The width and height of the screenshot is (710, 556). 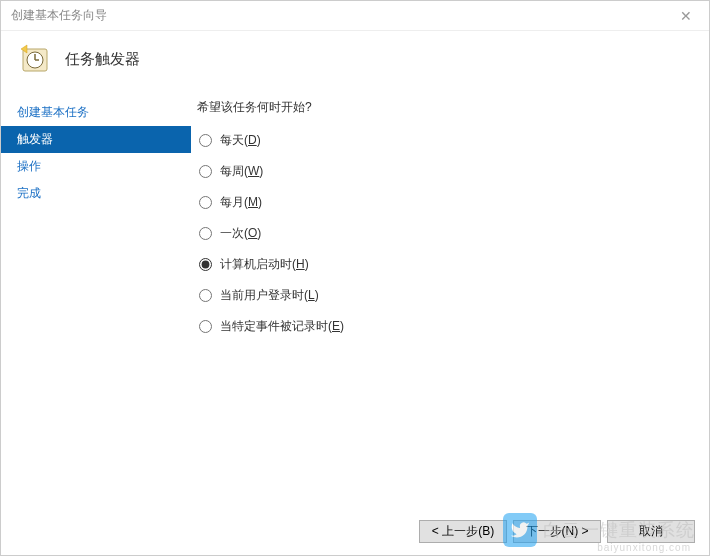 I want to click on task-scheduler-icon, so click(x=35, y=59).